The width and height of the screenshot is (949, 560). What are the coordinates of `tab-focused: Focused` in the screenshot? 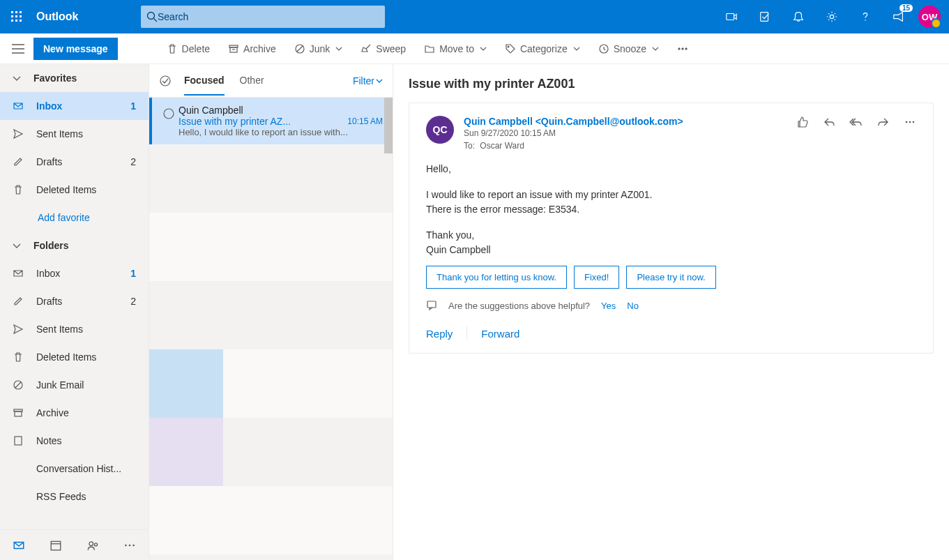 It's located at (204, 85).